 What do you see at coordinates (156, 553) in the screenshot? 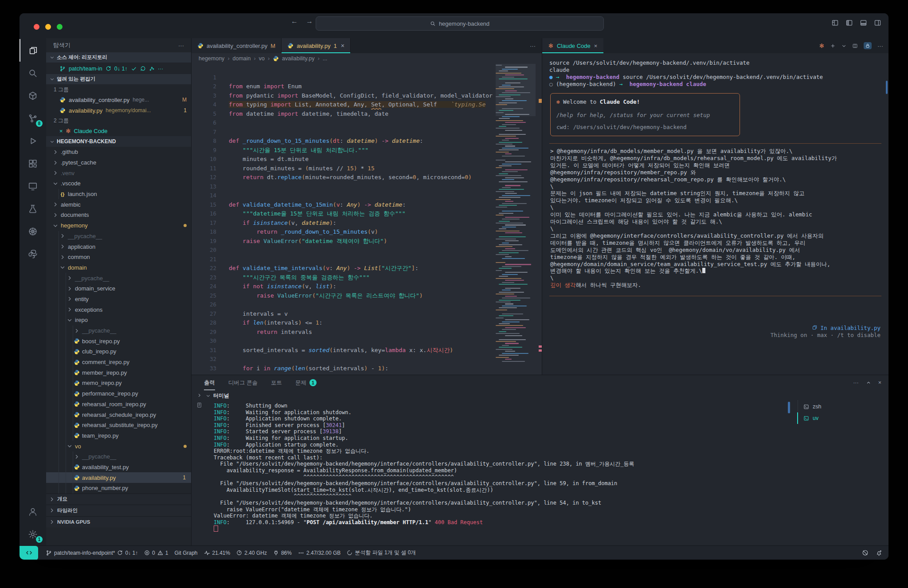
I see `status-bar-item: 01` at bounding box center [156, 553].